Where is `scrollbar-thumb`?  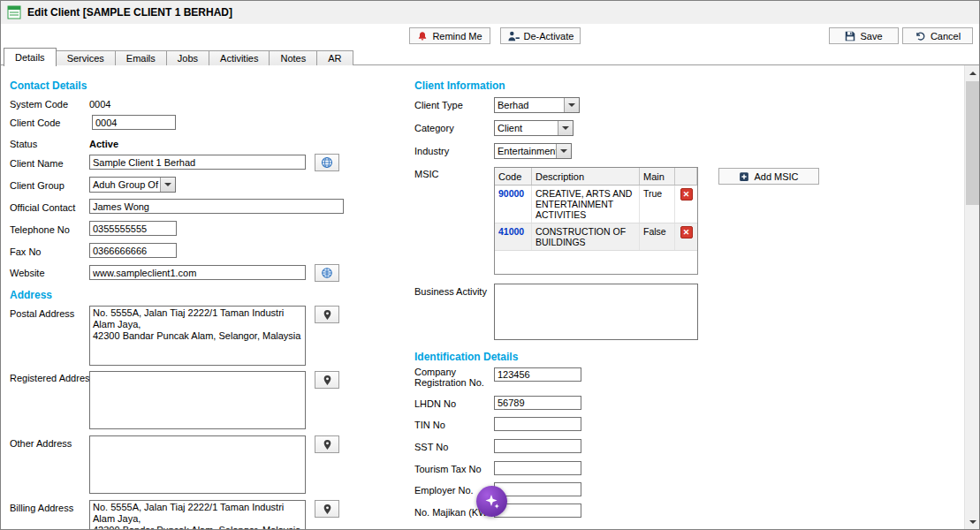 scrollbar-thumb is located at coordinates (972, 143).